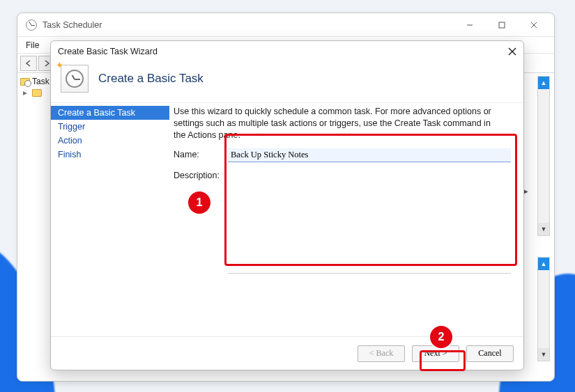 The width and height of the screenshot is (575, 392). Describe the element at coordinates (512, 52) in the screenshot. I see `wizard-close-button` at that location.